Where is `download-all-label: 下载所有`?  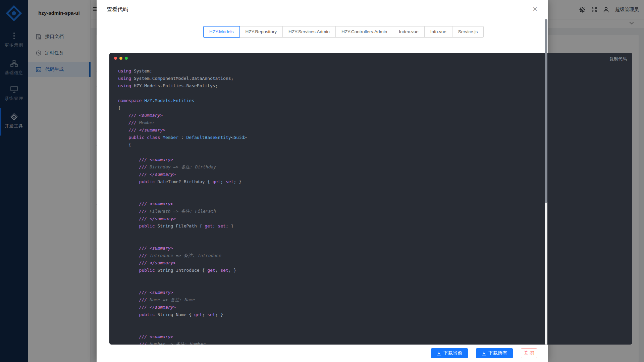
download-all-label: 下载所有 is located at coordinates (498, 353).